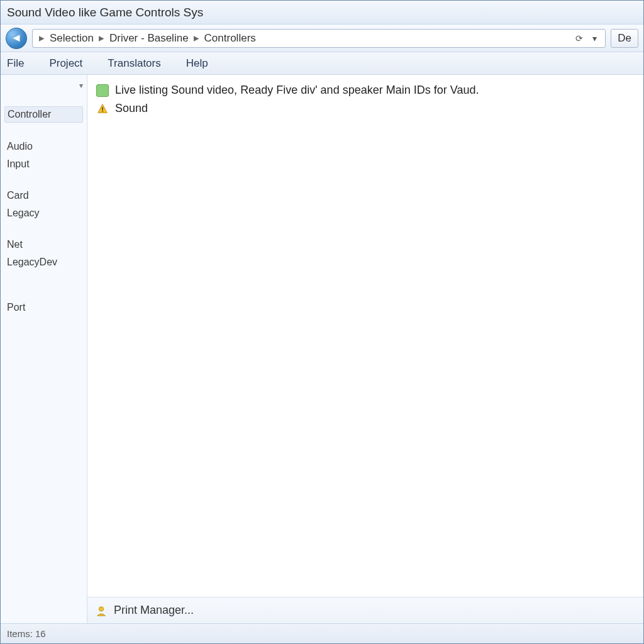 The image size is (644, 644). What do you see at coordinates (72, 38) in the screenshot?
I see `breadcrumb-seg-1: Selection` at bounding box center [72, 38].